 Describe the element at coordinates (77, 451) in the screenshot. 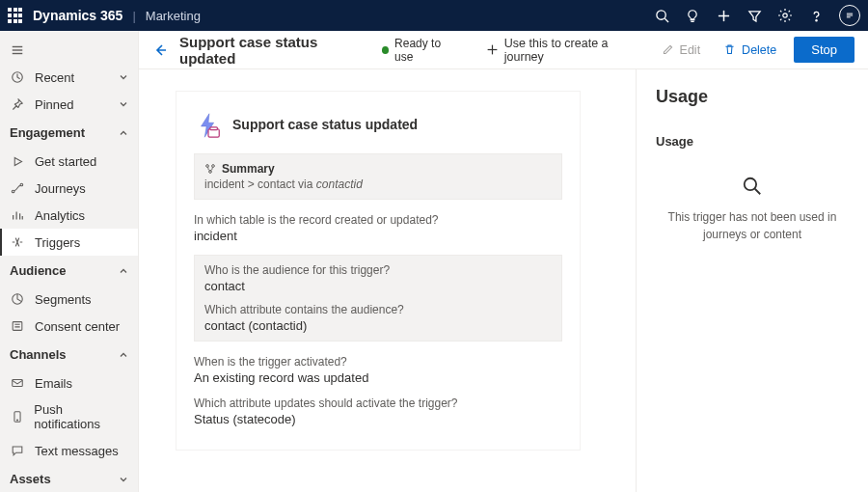

I see `sidebar-item-label: Text messages` at that location.